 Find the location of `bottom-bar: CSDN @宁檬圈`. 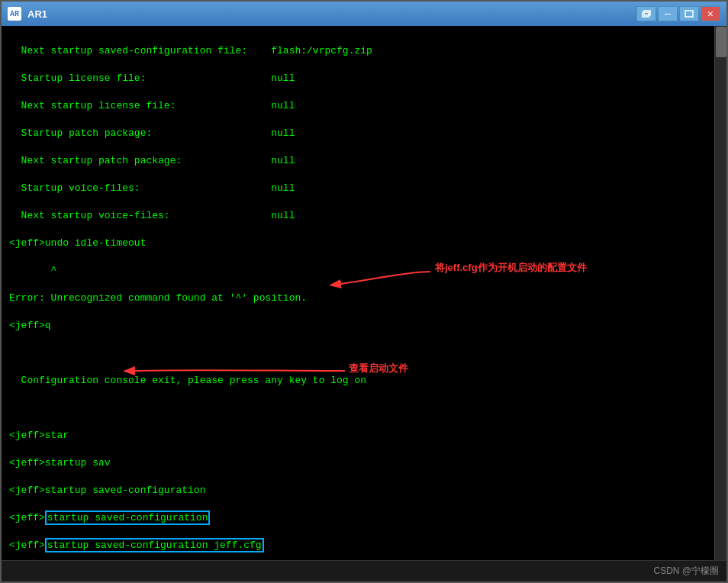

bottom-bar: CSDN @宁檬圈 is located at coordinates (364, 571).